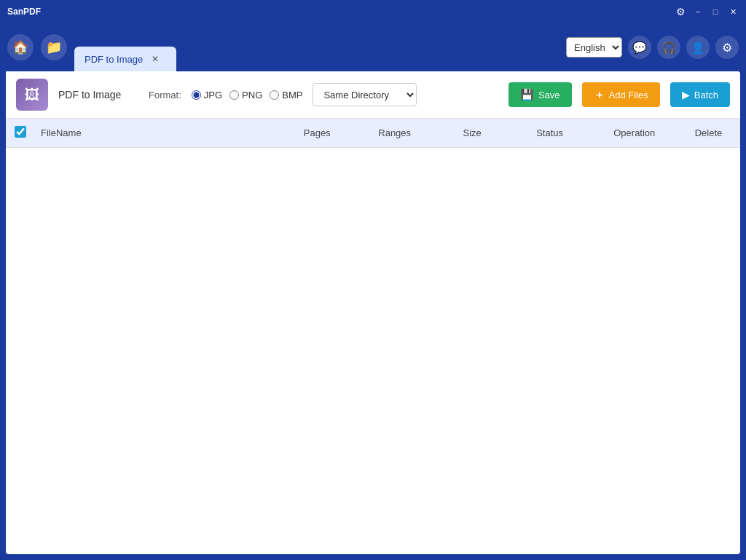 The height and width of the screenshot is (560, 746). What do you see at coordinates (727, 47) in the screenshot?
I see `settings-button: ⚙` at bounding box center [727, 47].